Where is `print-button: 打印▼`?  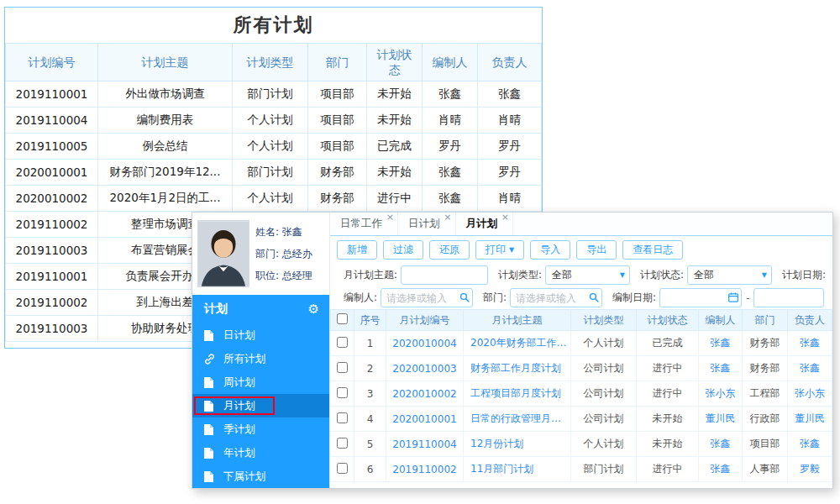
print-button: 打印▼ is located at coordinates (500, 250).